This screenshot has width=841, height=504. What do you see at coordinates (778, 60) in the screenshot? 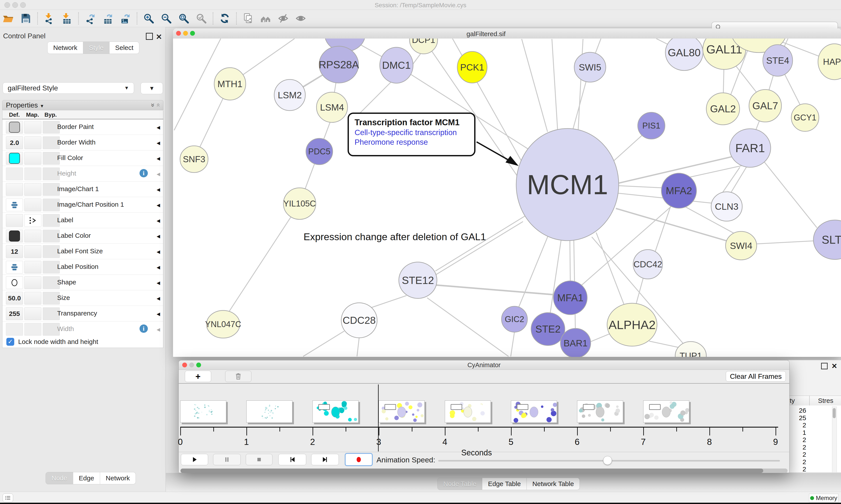
I see `node-ste4: STE4` at bounding box center [778, 60].